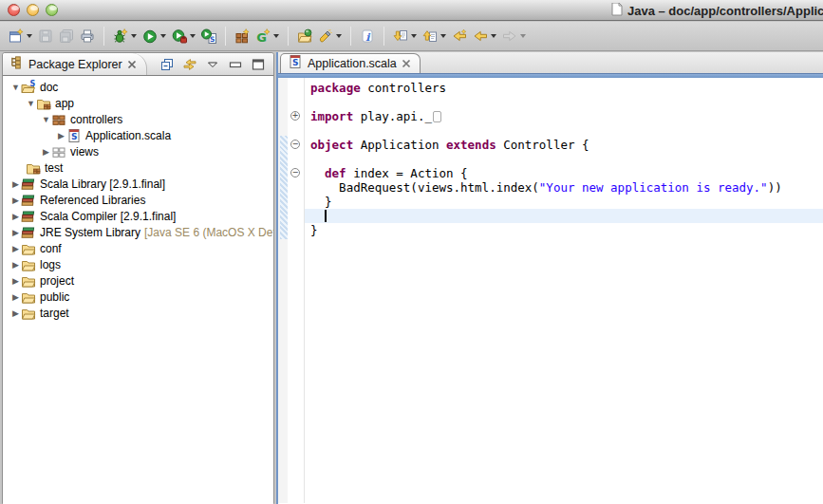  Describe the element at coordinates (564, 201) in the screenshot. I see `code-line: }` at that location.